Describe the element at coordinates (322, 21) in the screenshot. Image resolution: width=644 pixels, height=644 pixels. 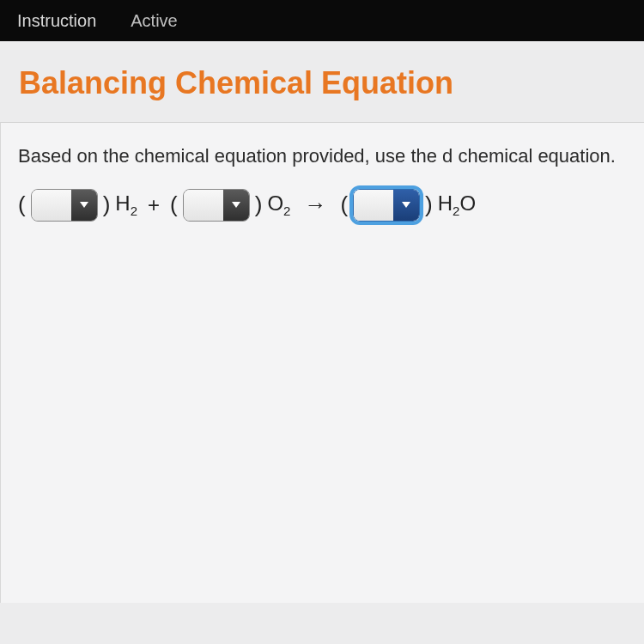
I see `header-bar: Instruction Active` at that location.